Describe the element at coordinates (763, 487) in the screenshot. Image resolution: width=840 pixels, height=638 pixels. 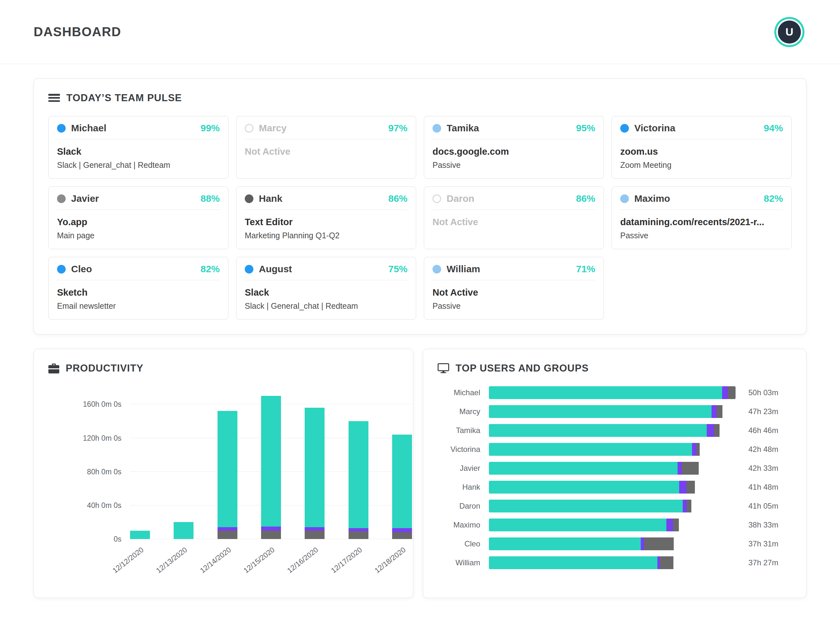
I see `top-user-duration: 41h 48m` at that location.